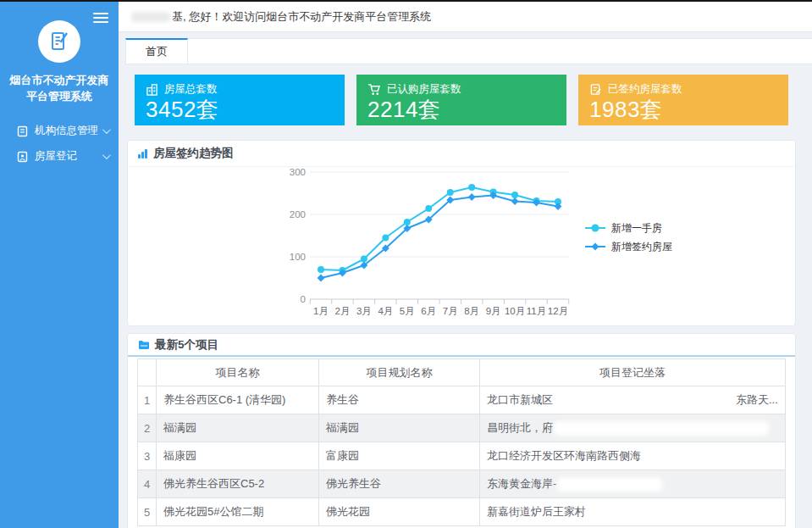 Image resolution: width=812 pixels, height=528 pixels. What do you see at coordinates (633, 429) in the screenshot?
I see `cell-location: 昌明街北，府` at bounding box center [633, 429].